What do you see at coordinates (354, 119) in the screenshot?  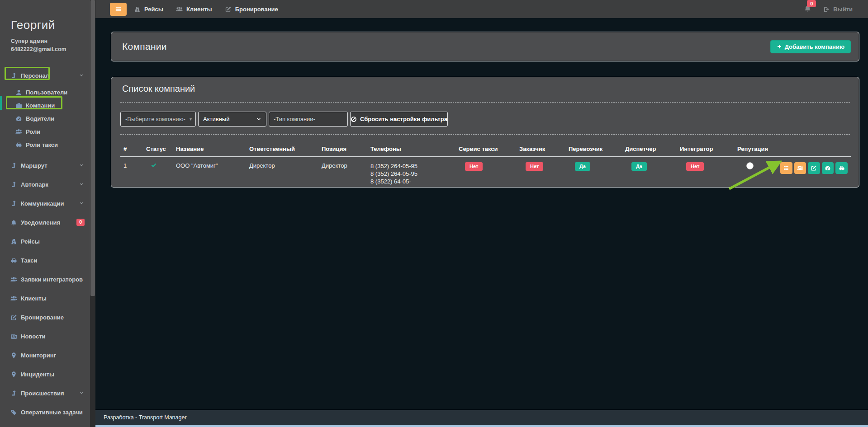 I see `ban-icon` at bounding box center [354, 119].